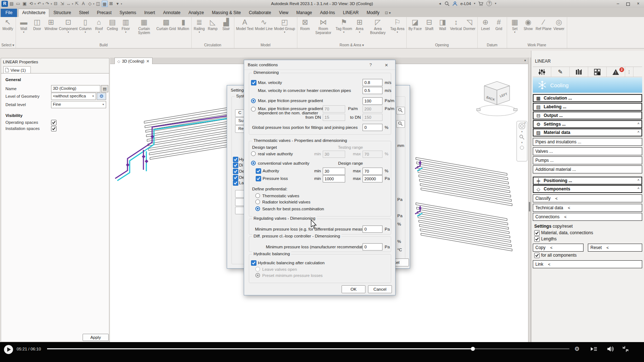 Image resolution: width=644 pixels, height=362 pixels. What do you see at coordinates (372, 127) in the screenshot?
I see `global-loss-input` at bounding box center [372, 127].